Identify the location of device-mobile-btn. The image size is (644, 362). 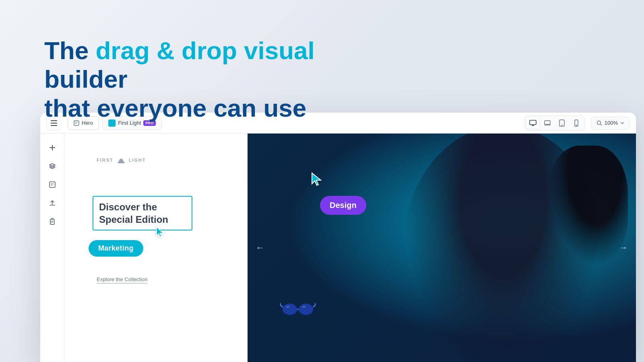
(576, 123).